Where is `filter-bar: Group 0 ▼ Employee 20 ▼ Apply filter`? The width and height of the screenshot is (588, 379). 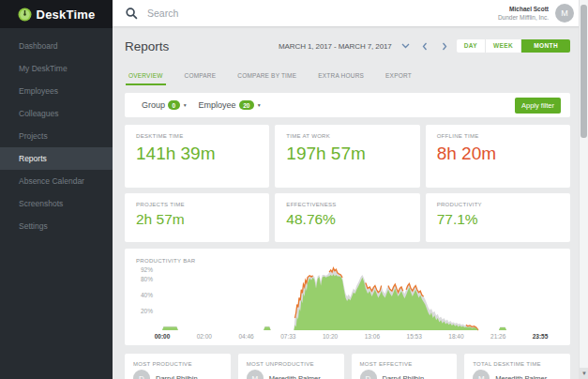
filter-bar: Group 0 ▼ Employee 20 ▼ Apply filter is located at coordinates (347, 105).